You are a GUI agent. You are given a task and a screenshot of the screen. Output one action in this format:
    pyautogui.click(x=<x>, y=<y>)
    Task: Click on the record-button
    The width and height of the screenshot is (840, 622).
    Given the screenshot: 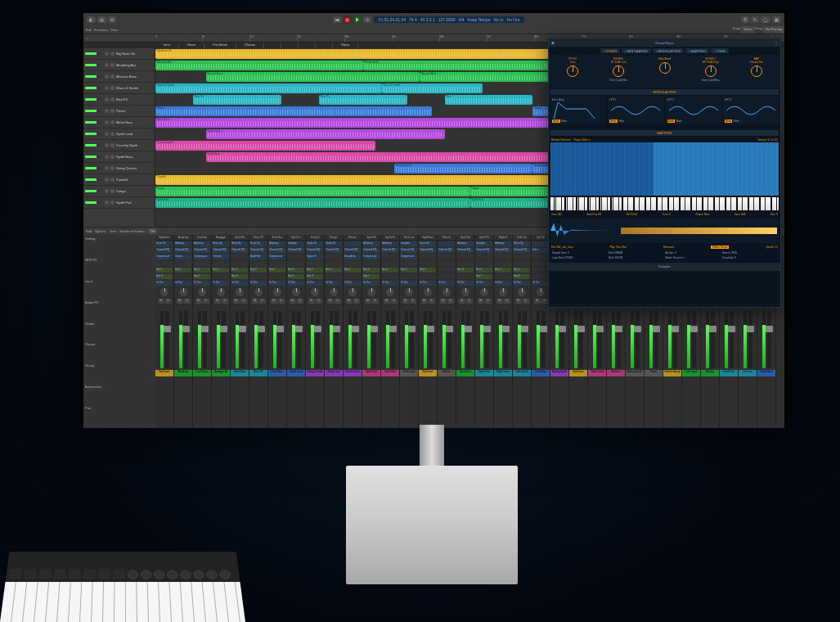 What is the action you would take?
    pyautogui.click(x=348, y=20)
    